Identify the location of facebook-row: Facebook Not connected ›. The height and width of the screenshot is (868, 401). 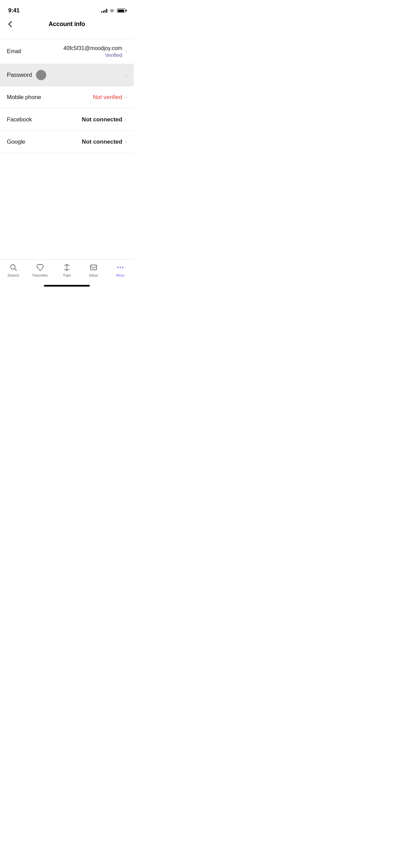
(67, 120).